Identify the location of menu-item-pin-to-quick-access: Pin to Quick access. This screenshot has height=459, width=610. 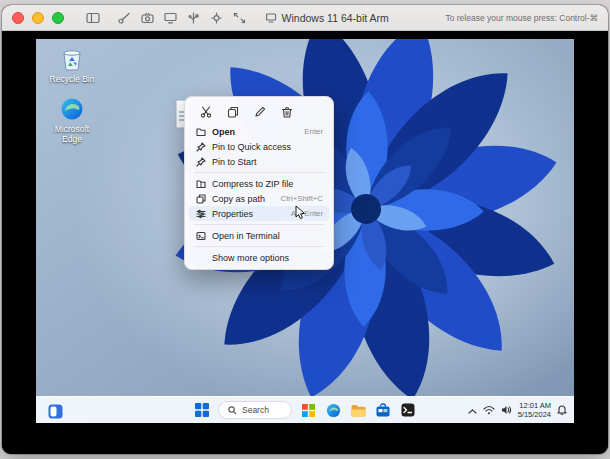
(259, 146).